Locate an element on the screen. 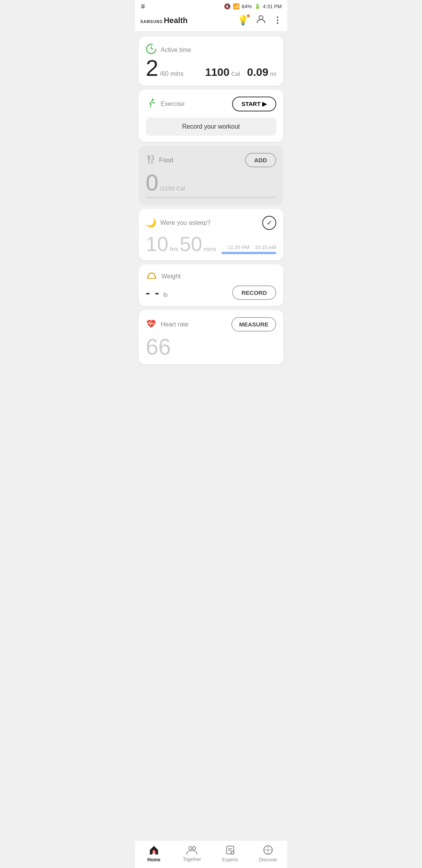 The image size is (422, 868). active-time-icon is located at coordinates (151, 50).